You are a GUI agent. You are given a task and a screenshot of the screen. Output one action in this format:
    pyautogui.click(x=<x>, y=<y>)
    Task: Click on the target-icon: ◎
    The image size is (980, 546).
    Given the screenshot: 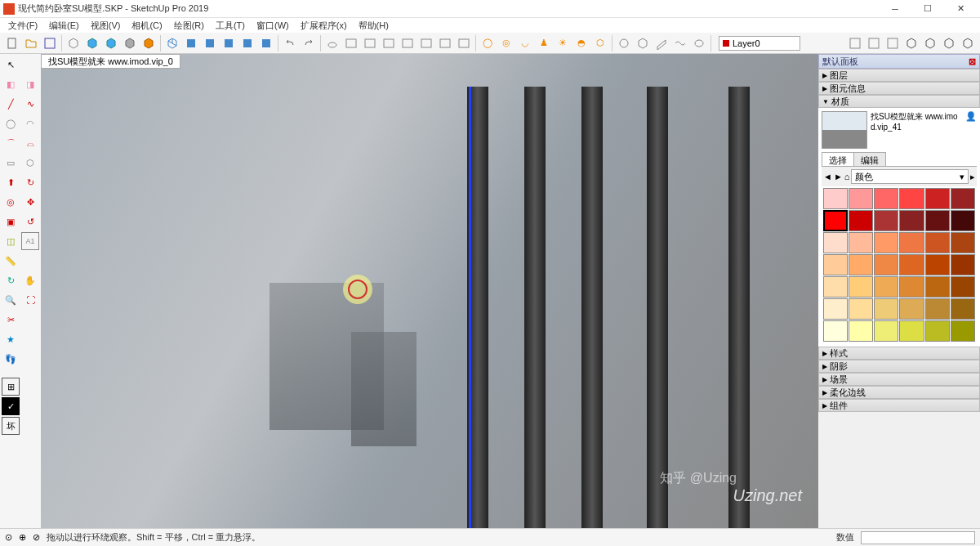 What is the action you would take?
    pyautogui.click(x=506, y=43)
    